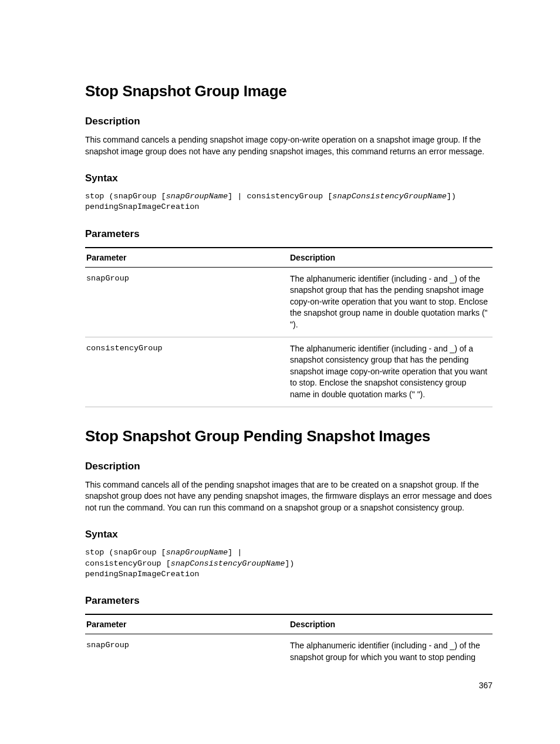 The image size is (560, 744). Describe the element at coordinates (289, 92) in the screenshot. I see `section1-title: Stop Snapshot Group Image` at that location.